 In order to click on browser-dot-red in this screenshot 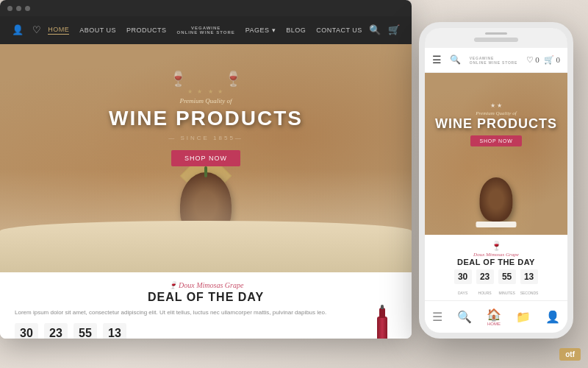, I will do `click(10, 9)`.